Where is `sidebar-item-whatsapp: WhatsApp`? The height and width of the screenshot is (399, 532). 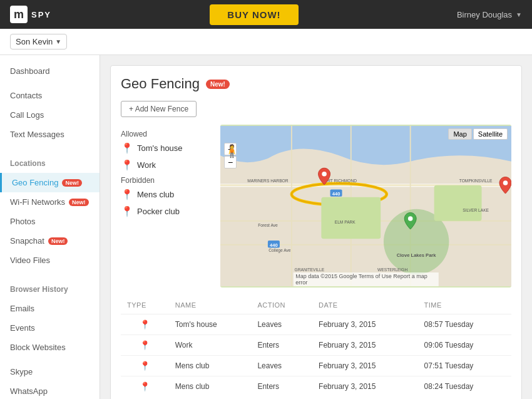
sidebar-item-whatsapp: WhatsApp is located at coordinates (50, 390).